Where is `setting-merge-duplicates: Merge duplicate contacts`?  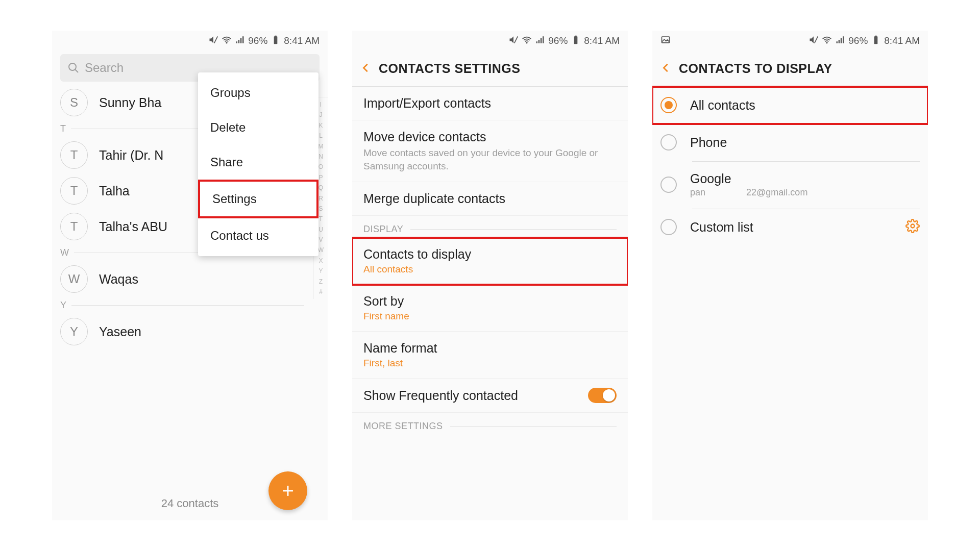
setting-merge-duplicates: Merge duplicate contacts is located at coordinates (490, 199).